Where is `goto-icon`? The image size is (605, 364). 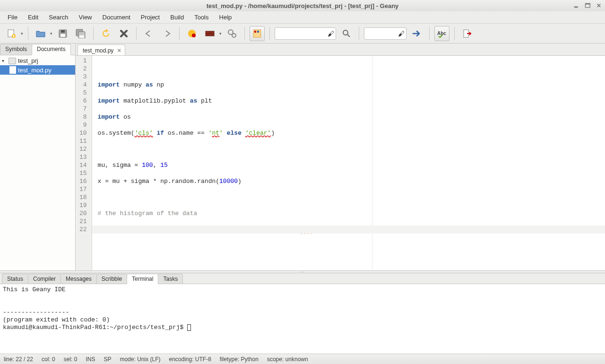 goto-icon is located at coordinates (417, 34).